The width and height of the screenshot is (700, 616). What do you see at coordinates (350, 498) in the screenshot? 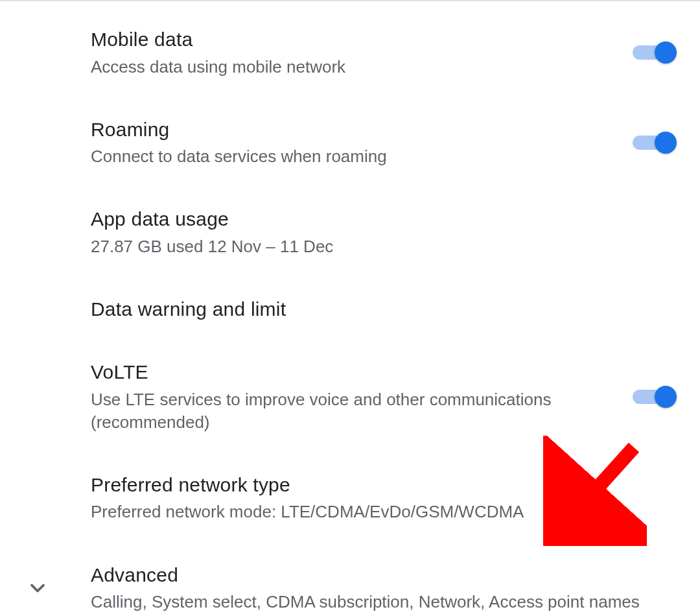
I see `setting-preferred-network-type: Preferred network type Preferred network…` at bounding box center [350, 498].